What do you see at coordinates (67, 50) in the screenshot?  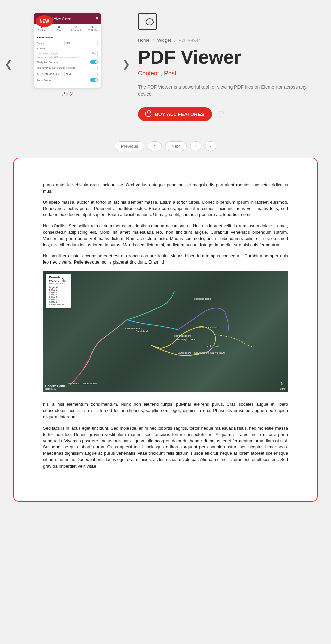 I see `slide-image: NEW Edit PDF Viewer ≡ ◐Content ✿Style ⚙A…` at bounding box center [67, 50].